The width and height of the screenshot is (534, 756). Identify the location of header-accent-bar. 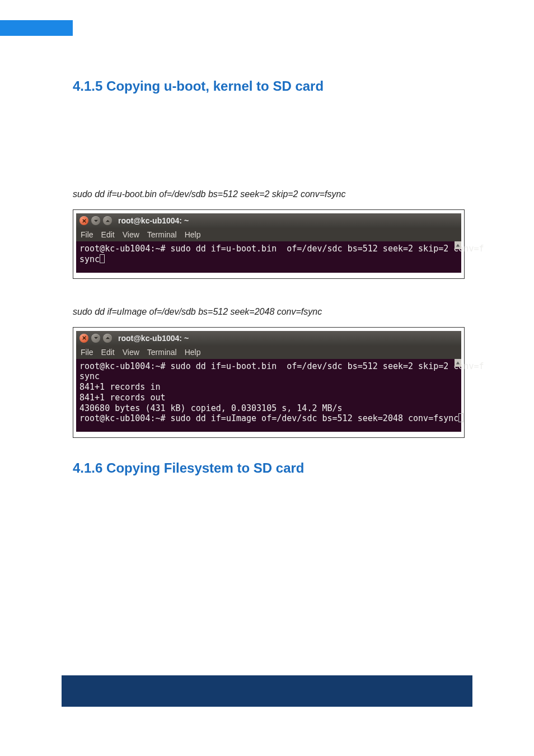
(36, 28).